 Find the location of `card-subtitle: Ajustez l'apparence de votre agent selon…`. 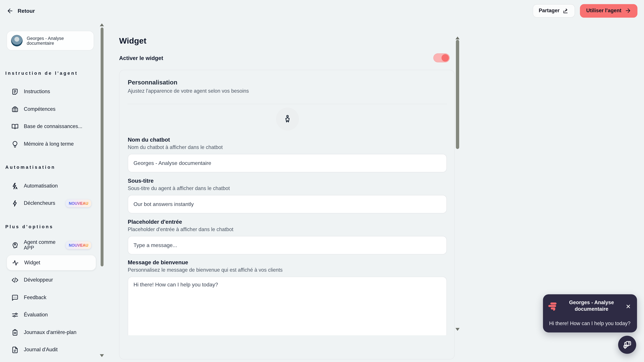

card-subtitle: Ajustez l'apparence de votre agent selon… is located at coordinates (188, 91).